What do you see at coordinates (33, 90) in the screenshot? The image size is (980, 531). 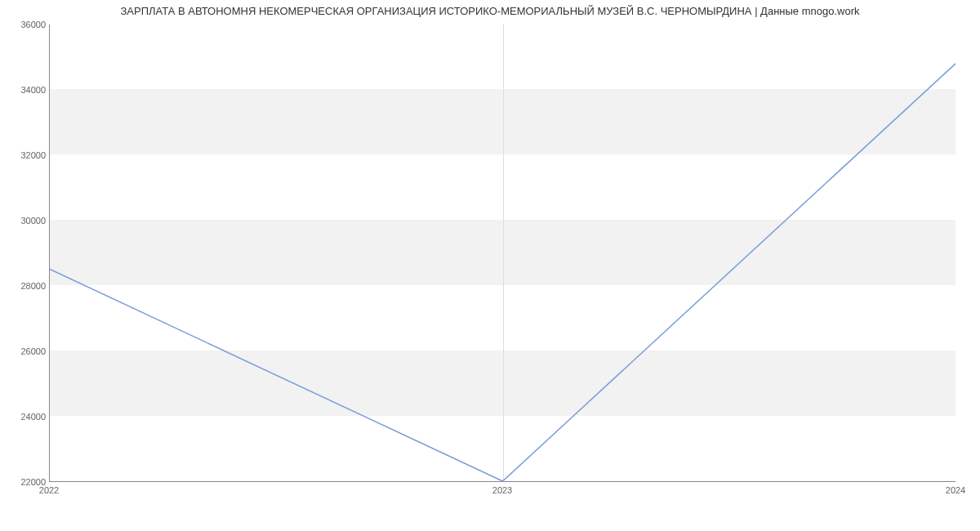 I see `y-tick-label: 34000` at bounding box center [33, 90].